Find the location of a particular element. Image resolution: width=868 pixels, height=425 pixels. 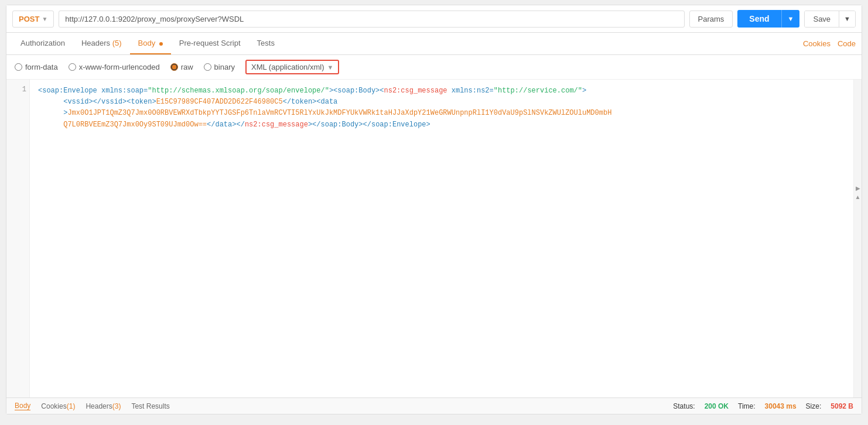

send-group: Send ▼ is located at coordinates (768, 19).